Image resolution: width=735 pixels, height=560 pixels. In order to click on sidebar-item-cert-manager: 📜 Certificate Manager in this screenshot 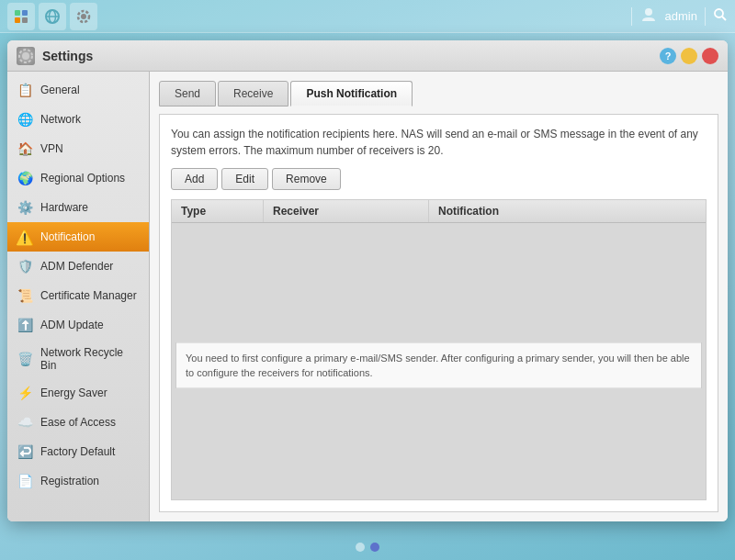, I will do `click(78, 296)`.